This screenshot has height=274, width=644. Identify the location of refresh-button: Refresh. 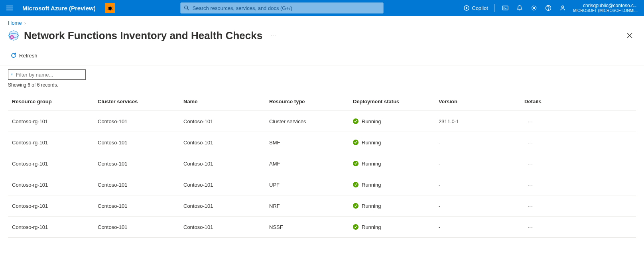
(24, 55).